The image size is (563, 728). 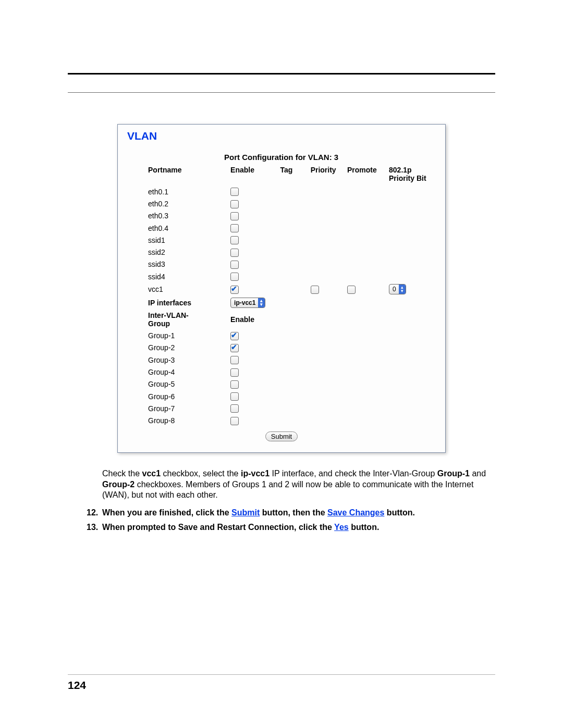 What do you see at coordinates (291, 513) in the screenshot?
I see `step-12: 12. When you are finished, click the Sub…` at bounding box center [291, 513].